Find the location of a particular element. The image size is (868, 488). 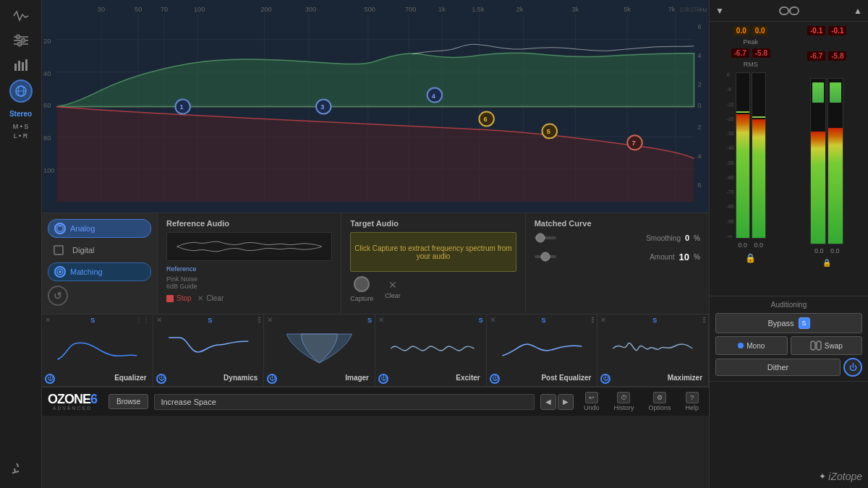

target-clear-x-icon: ✕ is located at coordinates (393, 285).